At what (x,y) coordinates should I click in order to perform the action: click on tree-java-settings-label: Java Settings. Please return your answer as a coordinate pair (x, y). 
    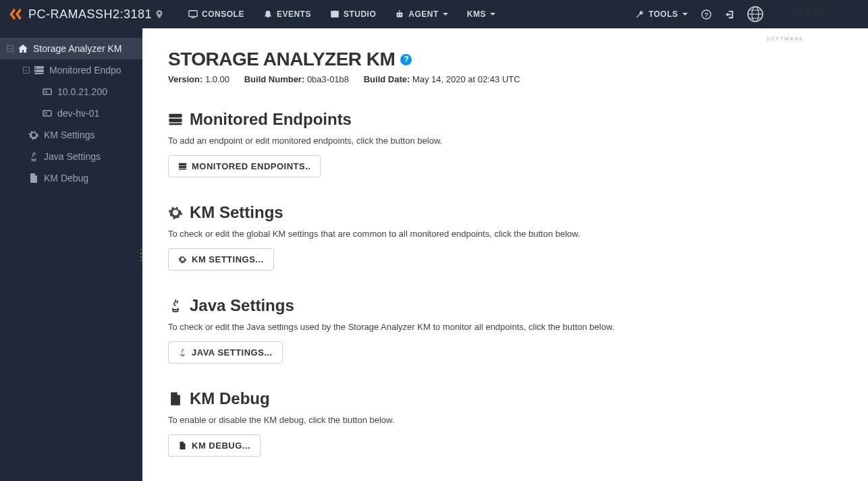
    Looking at the image, I should click on (72, 157).